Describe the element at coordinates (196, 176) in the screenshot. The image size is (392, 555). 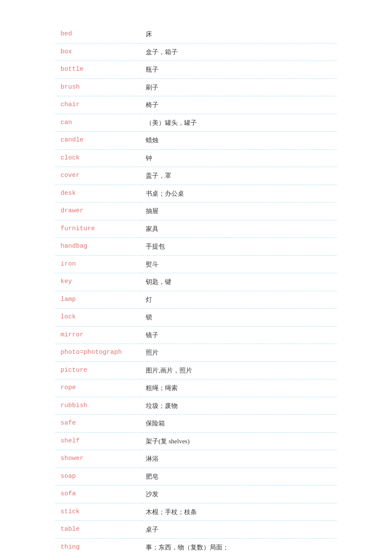
I see `table-row: cover盖子，罩` at that location.